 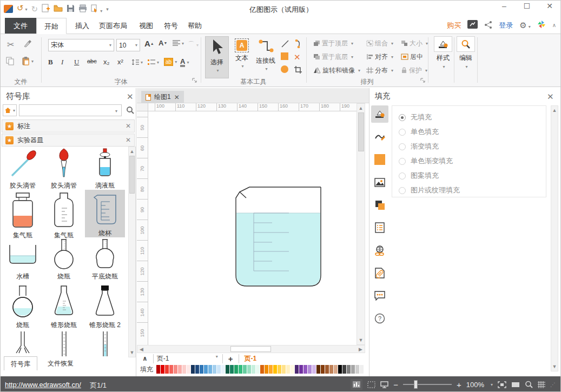 I want to click on zoom-slider-thumb, so click(x=415, y=384).